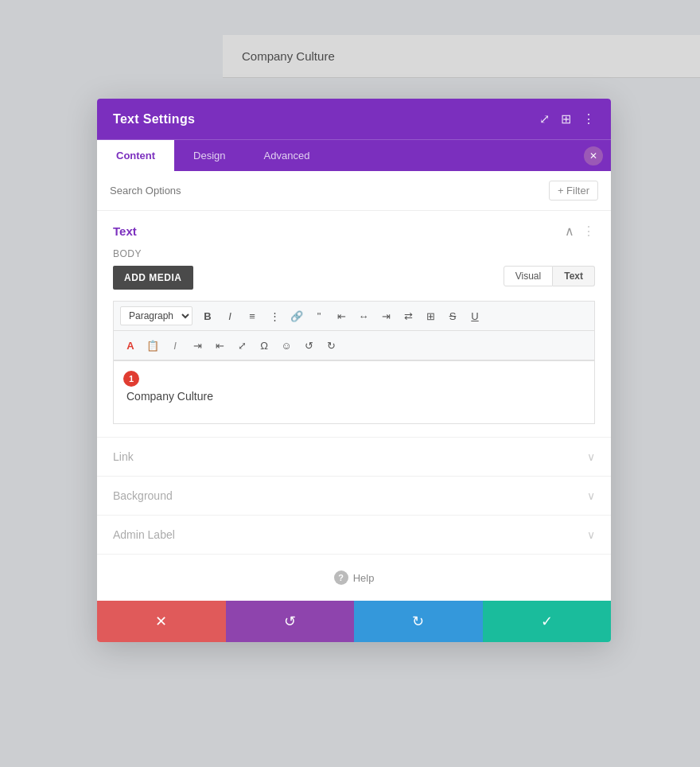 This screenshot has width=700, height=767. I want to click on align-left-button: ⇤, so click(341, 316).